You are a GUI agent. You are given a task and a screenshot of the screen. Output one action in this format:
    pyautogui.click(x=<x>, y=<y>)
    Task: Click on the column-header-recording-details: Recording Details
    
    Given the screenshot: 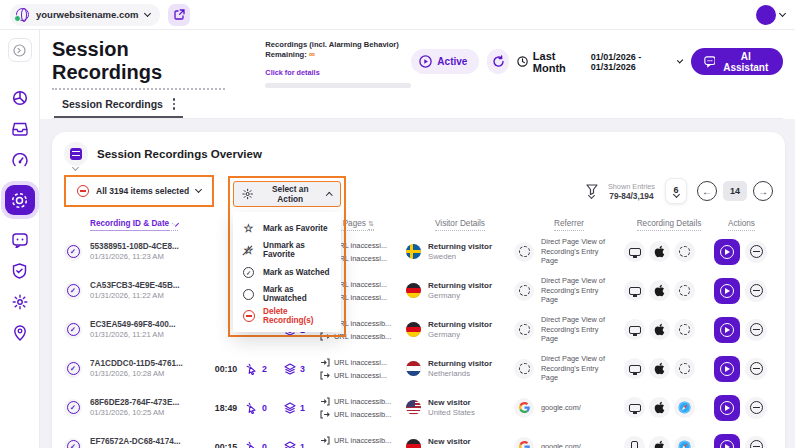 What is the action you would take?
    pyautogui.click(x=669, y=224)
    